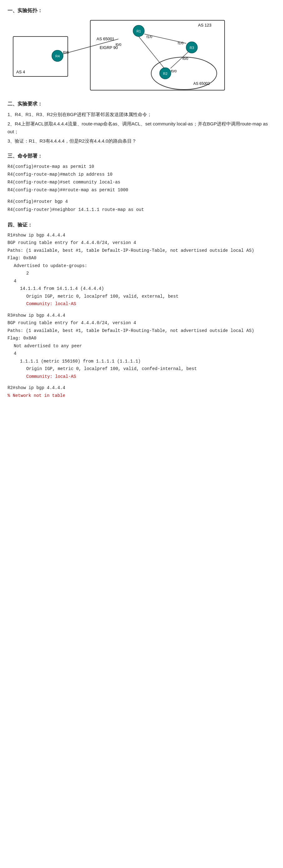 This screenshot has width=283, height=868. Describe the element at coordinates (142, 202) in the screenshot. I see `cmd-line-5: R4(config)#router bgp 4` at that location.